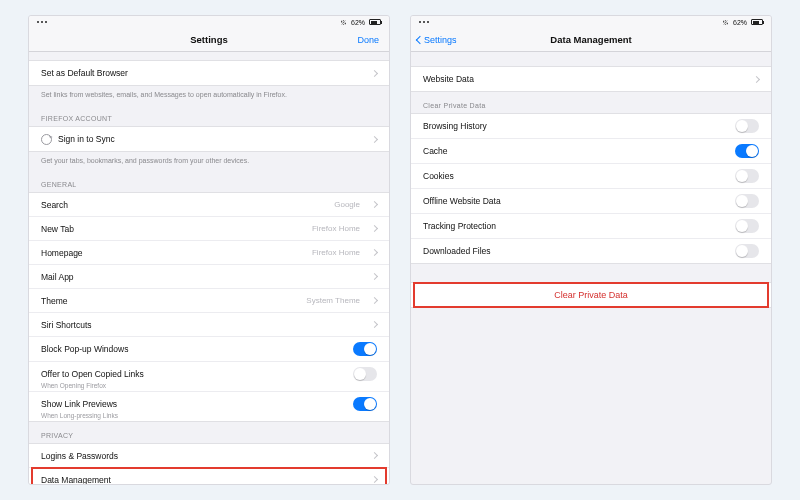 The image size is (800, 500). What do you see at coordinates (209, 253) in the screenshot?
I see `homepage-row: Homepage Firefox Home` at bounding box center [209, 253].